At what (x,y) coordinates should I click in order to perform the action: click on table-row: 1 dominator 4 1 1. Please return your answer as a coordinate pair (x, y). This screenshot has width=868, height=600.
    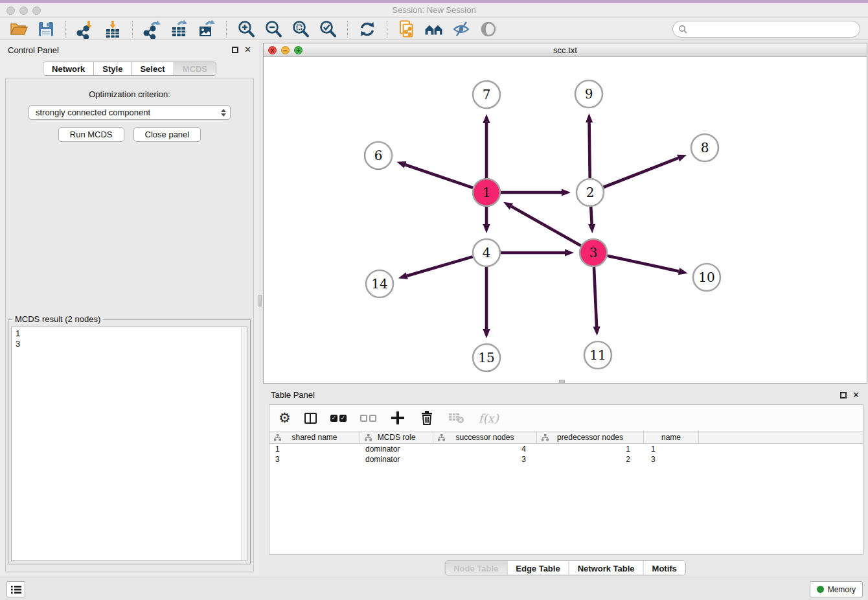
    Looking at the image, I should click on (566, 449).